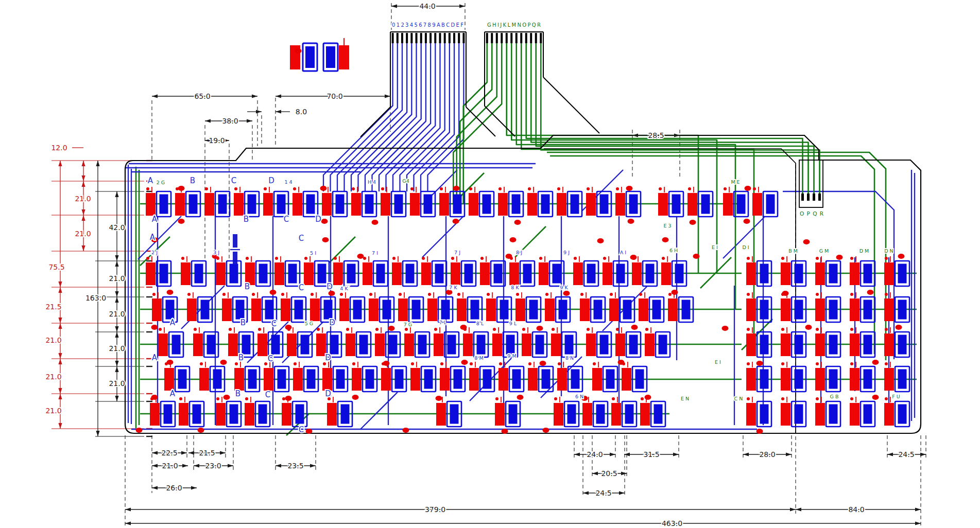  I want to click on blue-trace, so click(160, 238).